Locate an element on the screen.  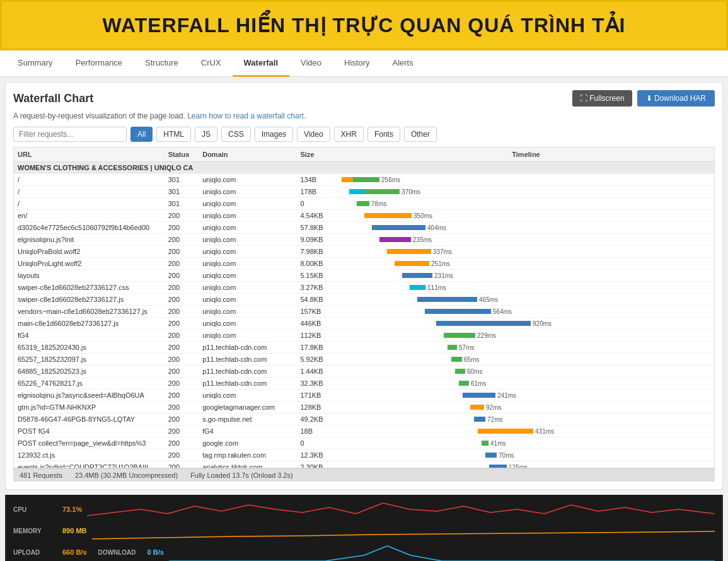
table-row: en/ 200 uniqlo.com 4.54KB 350ms is located at coordinates (364, 216).